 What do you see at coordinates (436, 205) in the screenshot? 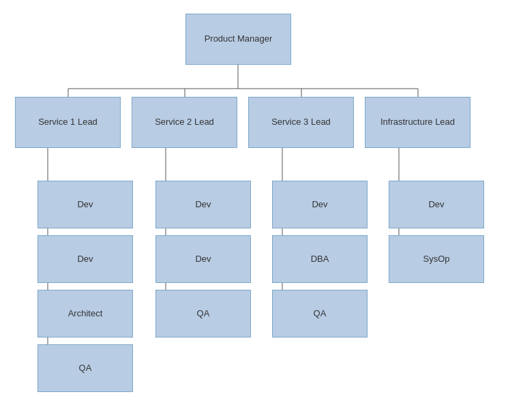
I see `node-infra-dev: Dev` at bounding box center [436, 205].